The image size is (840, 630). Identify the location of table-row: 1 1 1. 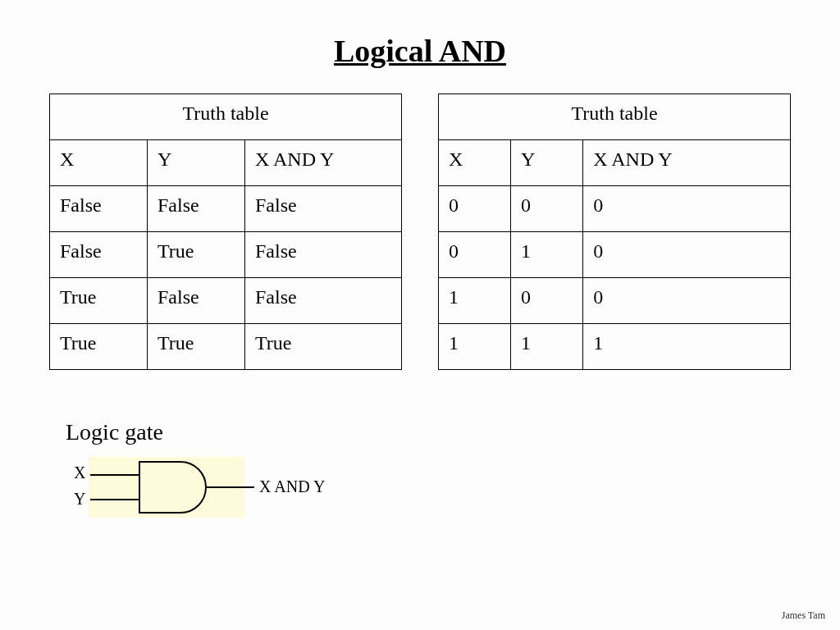
(615, 347).